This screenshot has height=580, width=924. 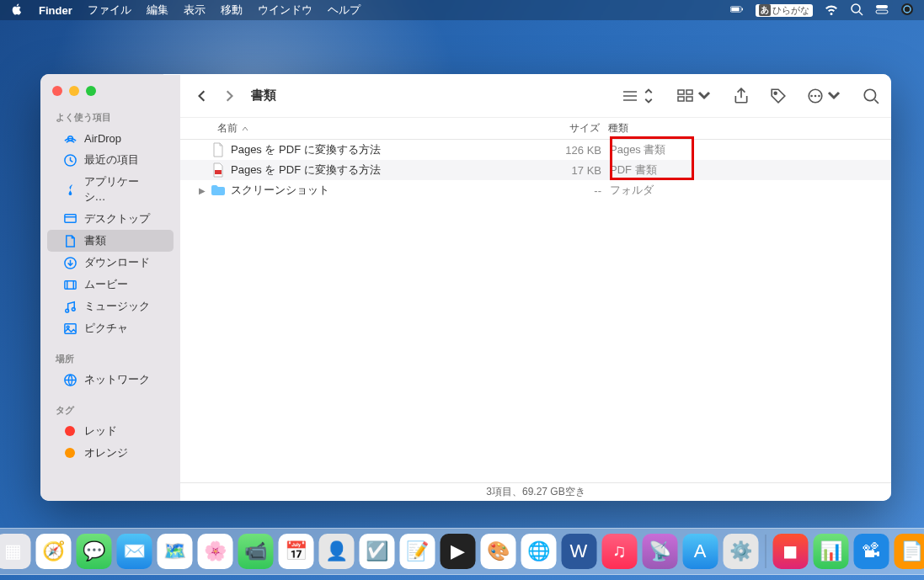 What do you see at coordinates (871, 96) in the screenshot?
I see `search-button` at bounding box center [871, 96].